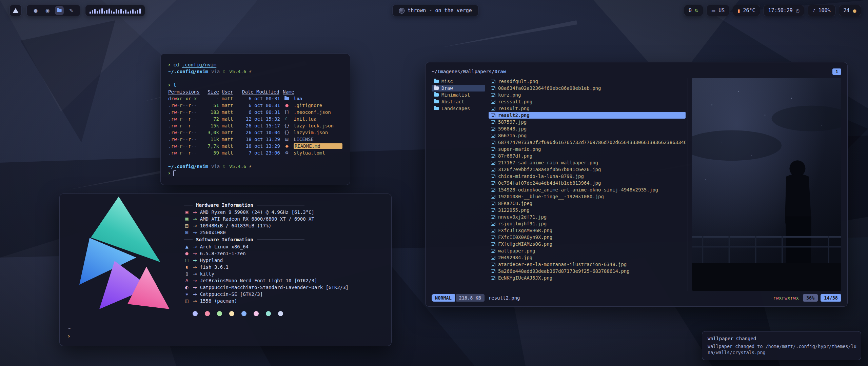 This screenshot has width=868, height=366. I want to click on info-line: ▲→Arch Linux x86_64, so click(285, 247).